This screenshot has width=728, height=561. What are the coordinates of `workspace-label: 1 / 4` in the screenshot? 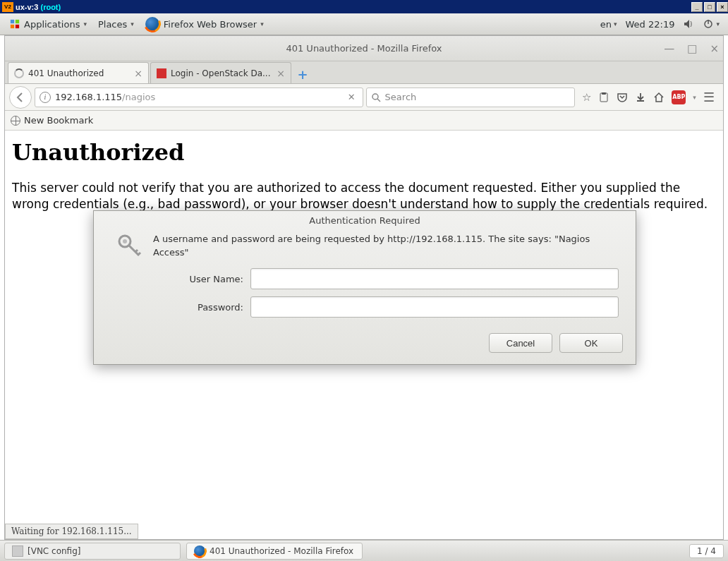 It's located at (707, 551).